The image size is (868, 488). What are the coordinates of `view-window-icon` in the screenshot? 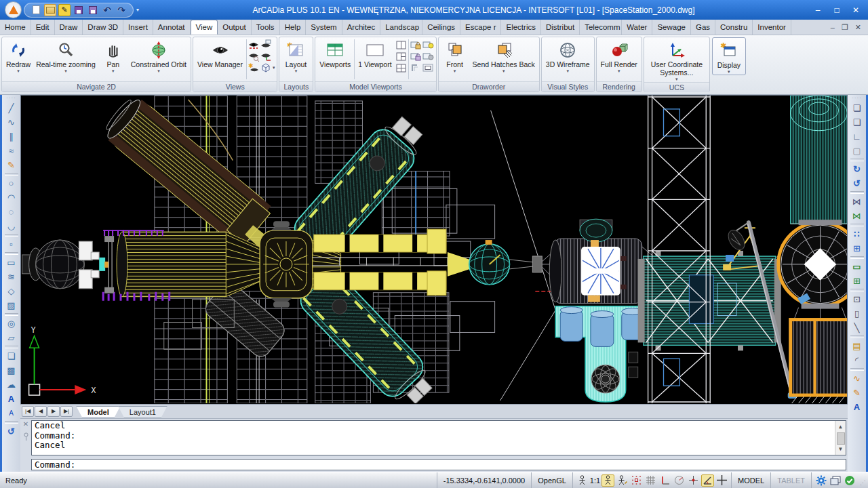 It's located at (266, 45).